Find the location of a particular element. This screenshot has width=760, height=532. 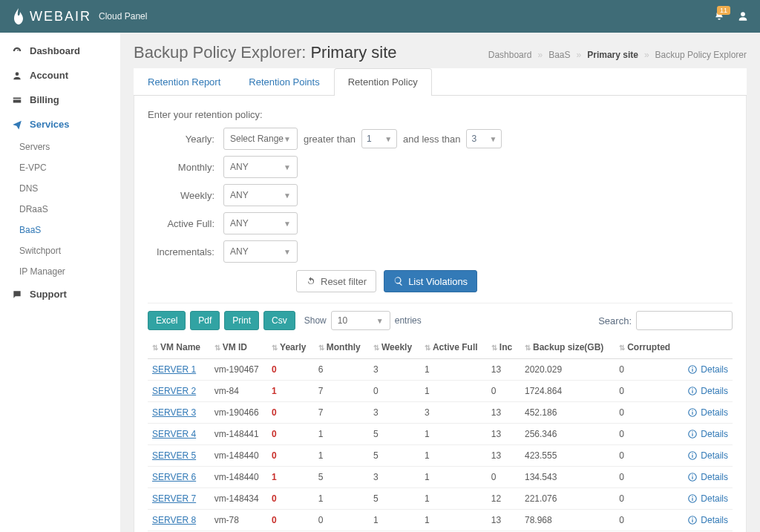

col-inc: ⇅Inc is located at coordinates (503, 347).